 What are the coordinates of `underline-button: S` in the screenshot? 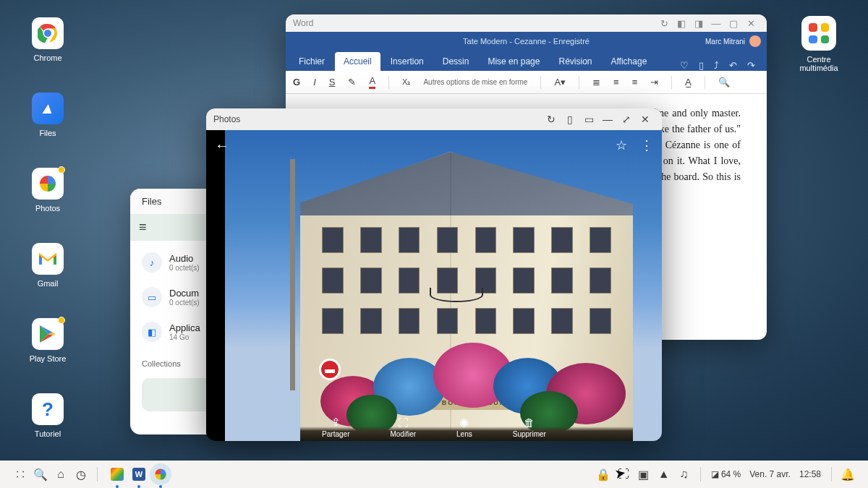 It's located at (333, 82).